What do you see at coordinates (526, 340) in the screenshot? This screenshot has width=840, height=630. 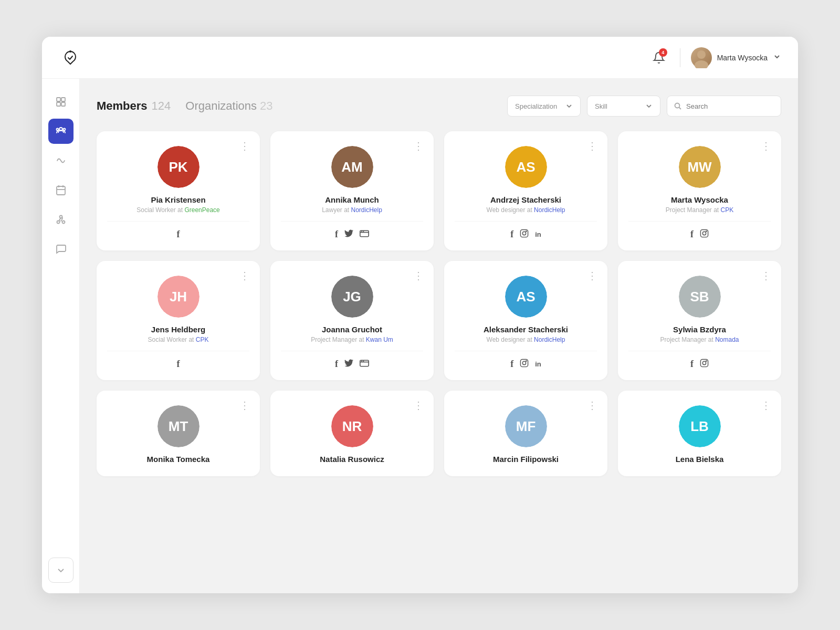 I see `member-role: Web designer at NordicHelp` at bounding box center [526, 340].